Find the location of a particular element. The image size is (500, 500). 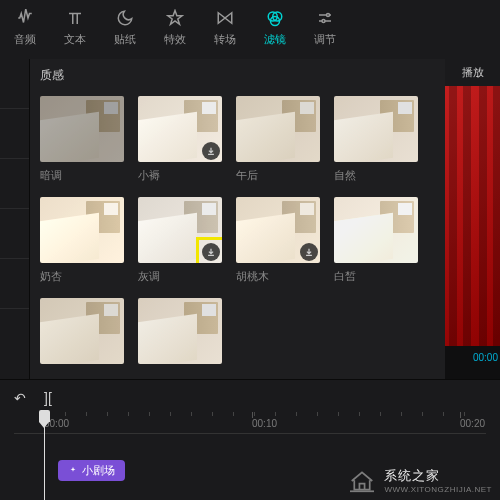

venn-icon is located at coordinates (275, 18).